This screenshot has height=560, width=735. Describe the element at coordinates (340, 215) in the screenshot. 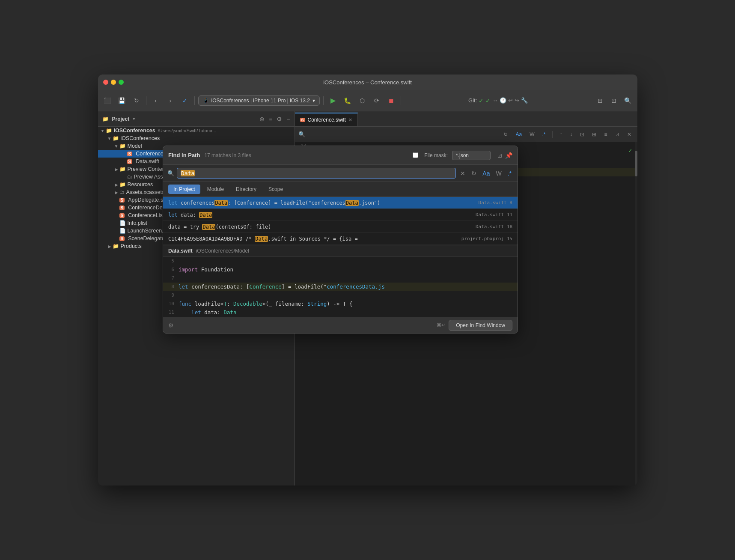

I see `result-row-2: let data: Data Data.swift 11` at that location.